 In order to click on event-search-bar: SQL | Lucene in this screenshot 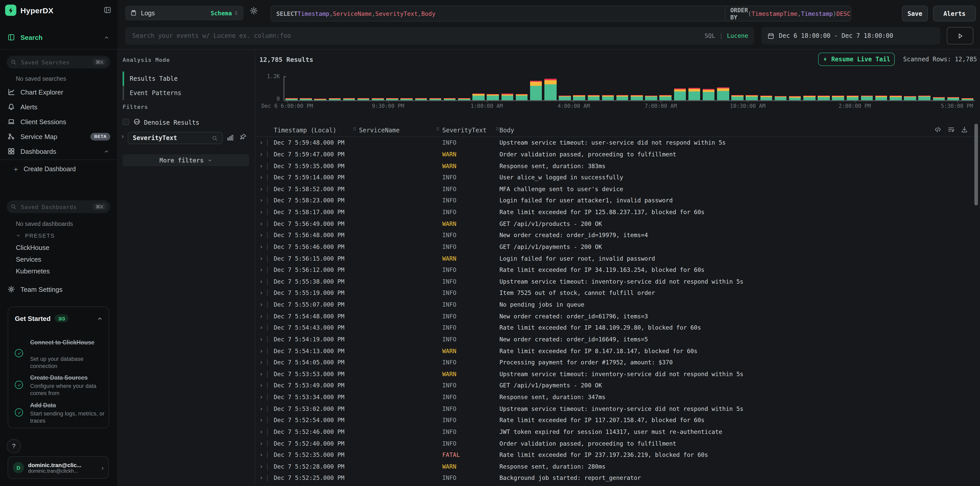, I will do `click(440, 36)`.